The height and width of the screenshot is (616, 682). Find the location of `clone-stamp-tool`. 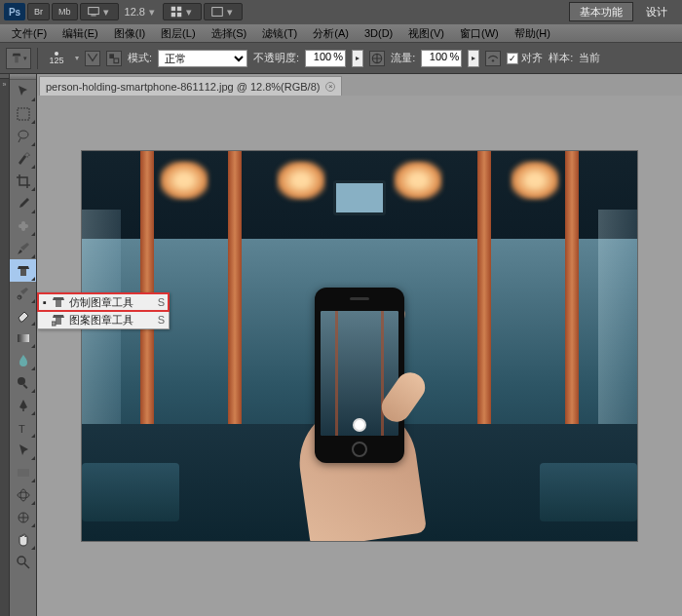

clone-stamp-tool is located at coordinates (23, 271).